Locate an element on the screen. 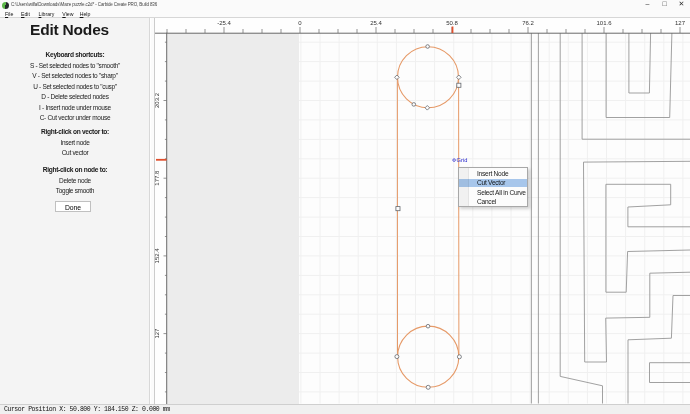  svg-text: 25.4 is located at coordinates (376, 23).